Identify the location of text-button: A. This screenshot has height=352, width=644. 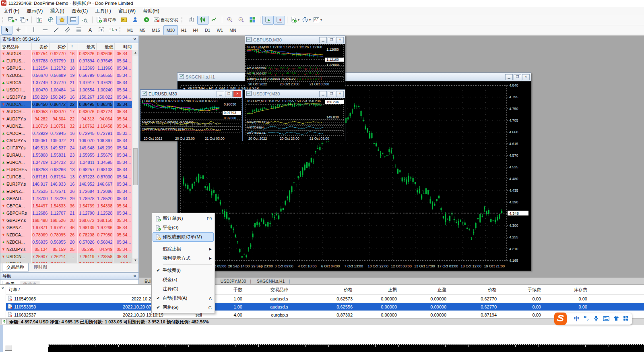
(90, 30).